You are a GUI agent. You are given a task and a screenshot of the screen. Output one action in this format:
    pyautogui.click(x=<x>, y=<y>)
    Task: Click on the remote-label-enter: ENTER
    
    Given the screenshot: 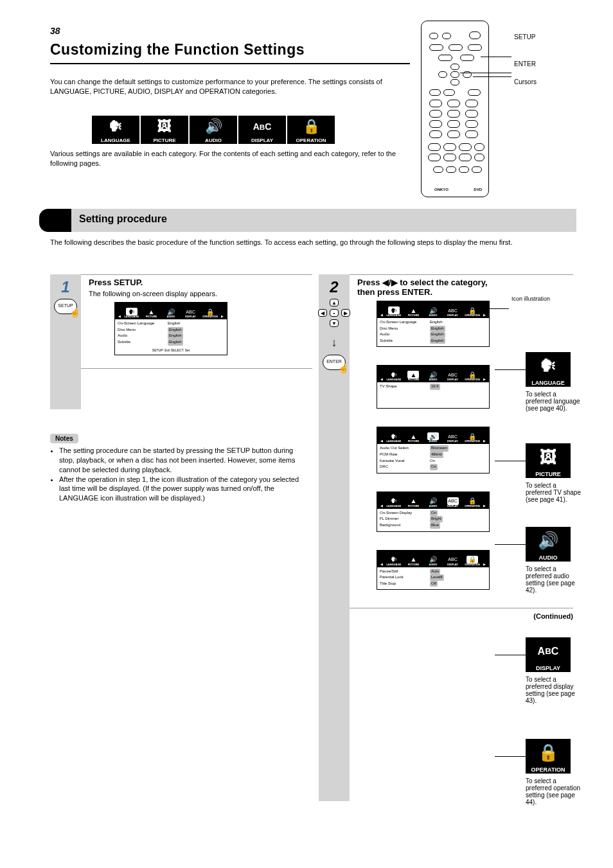 What is the action you would take?
    pyautogui.click(x=525, y=64)
    